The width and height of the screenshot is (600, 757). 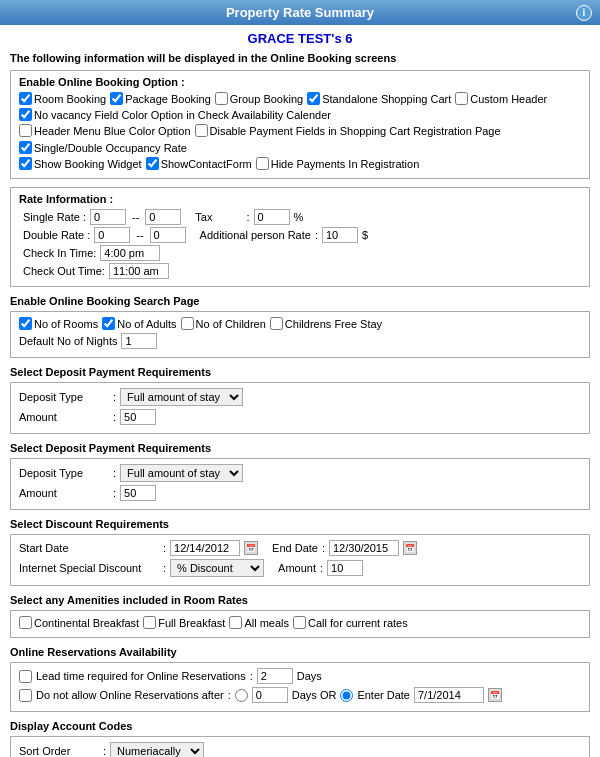 What do you see at coordinates (182, 397) in the screenshot?
I see `deposit-type-select-1: Full amount of stay Percentage Fixed Amo…` at bounding box center [182, 397].